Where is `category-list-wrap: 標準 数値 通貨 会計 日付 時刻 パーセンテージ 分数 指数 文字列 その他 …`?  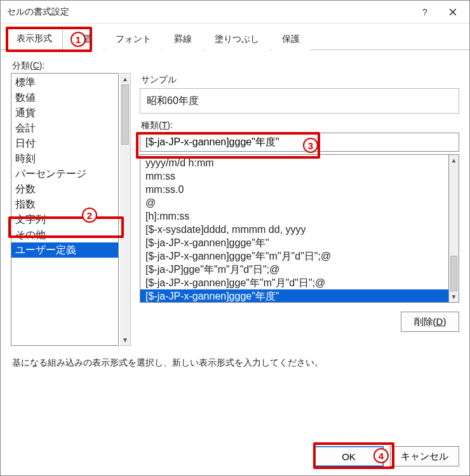
category-list-wrap: 標準 数値 通貨 会計 日付 時刻 パーセンテージ 分数 指数 文字列 その他 … is located at coordinates (71, 209).